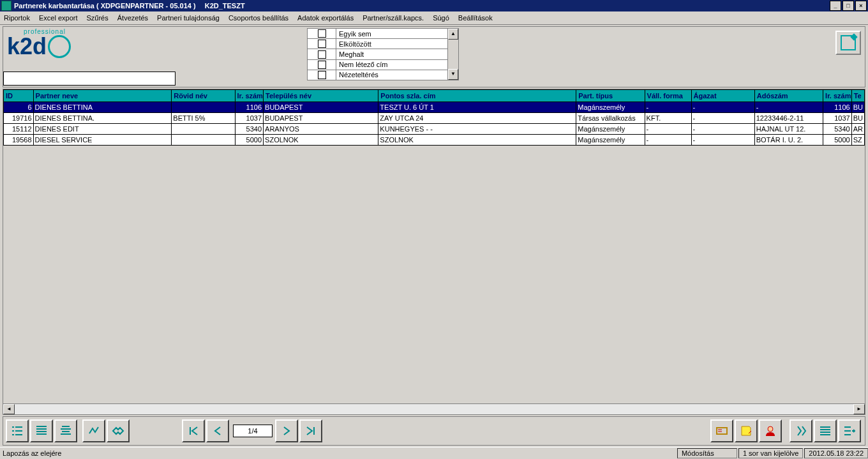 The height and width of the screenshot is (459, 868). Describe the element at coordinates (188, 18) in the screenshot. I see `menu-partneri-tulajdonsag: Partneri tulajdonság` at that location.